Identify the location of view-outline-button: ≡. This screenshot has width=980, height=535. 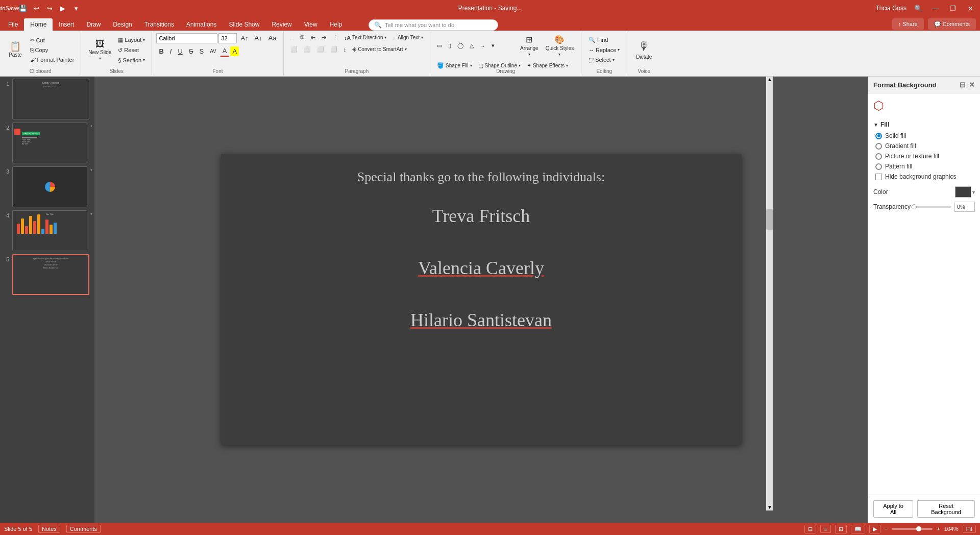
(825, 529).